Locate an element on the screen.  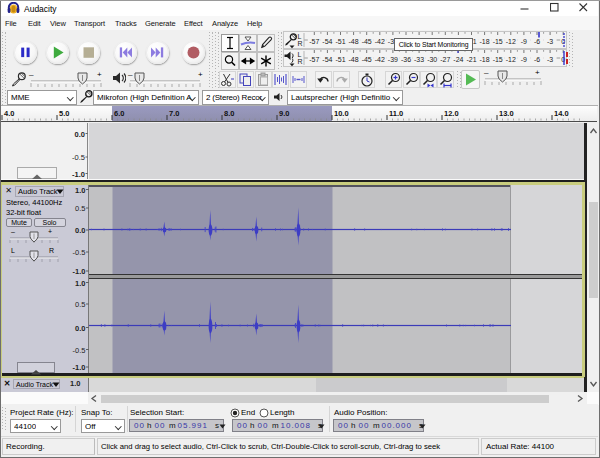
svg-text: 7.0 is located at coordinates (174, 114).